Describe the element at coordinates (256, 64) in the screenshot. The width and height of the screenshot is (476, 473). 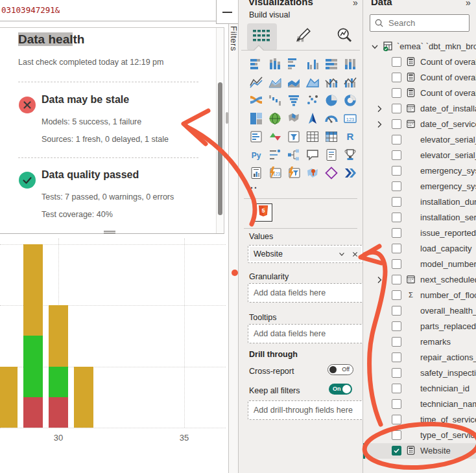
I see `stacked-bar-chart-icon` at that location.